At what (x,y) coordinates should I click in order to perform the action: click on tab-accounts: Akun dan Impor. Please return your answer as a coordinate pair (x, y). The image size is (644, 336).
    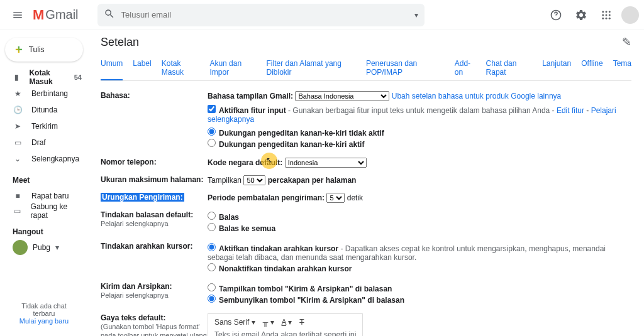
    Looking at the image, I should click on (233, 68).